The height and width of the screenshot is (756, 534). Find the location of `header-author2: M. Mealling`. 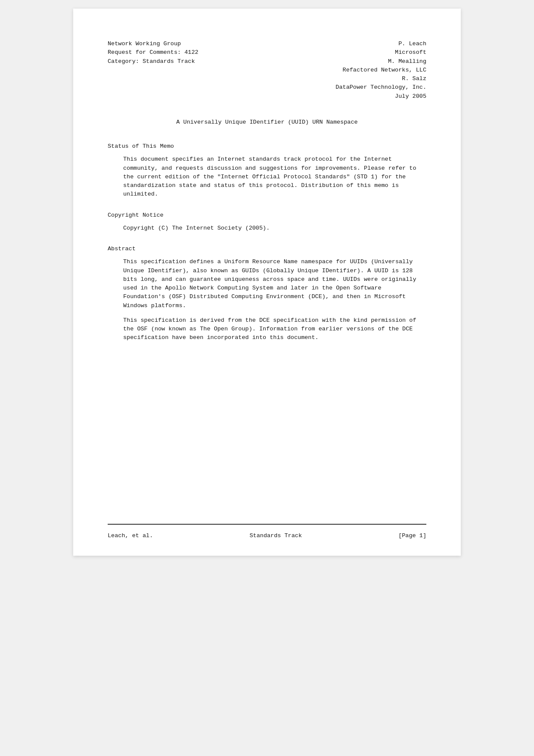

header-author2: M. Mealling is located at coordinates (347, 62).